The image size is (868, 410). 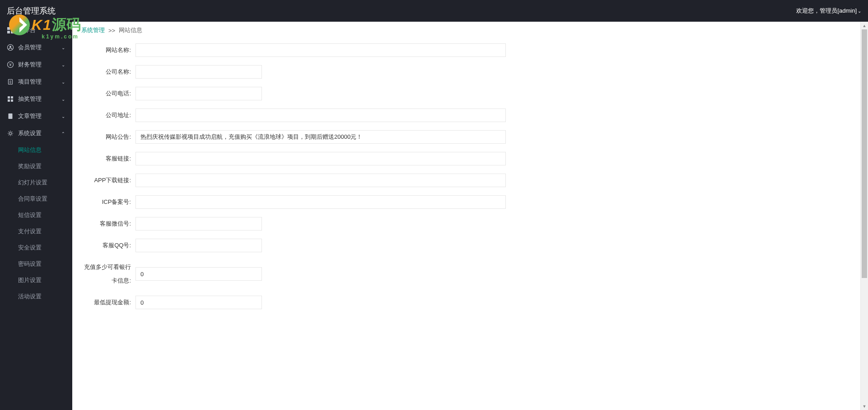 I want to click on user-dropdown: 欢迎您，管理员[admin] ⌄, so click(x=829, y=11).